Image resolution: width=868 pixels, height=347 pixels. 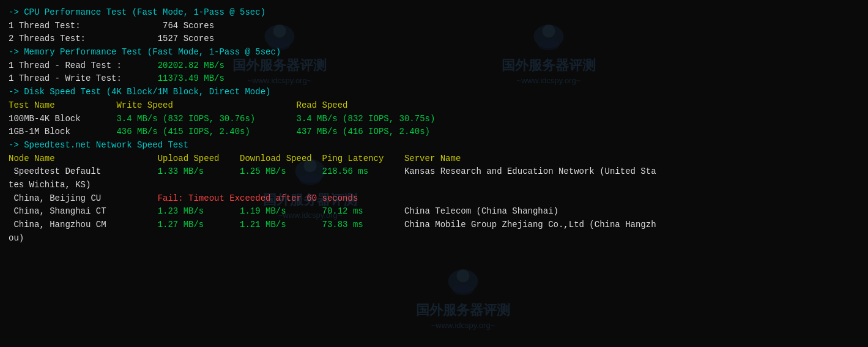 What do you see at coordinates (83, 159) in the screenshot?
I see `terminal-text: Node Name` at bounding box center [83, 159].